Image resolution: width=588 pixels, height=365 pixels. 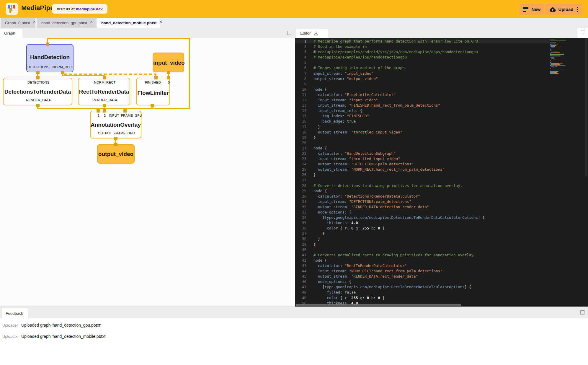 I want to click on editor-vertical-scrollbar, so click(x=586, y=107).